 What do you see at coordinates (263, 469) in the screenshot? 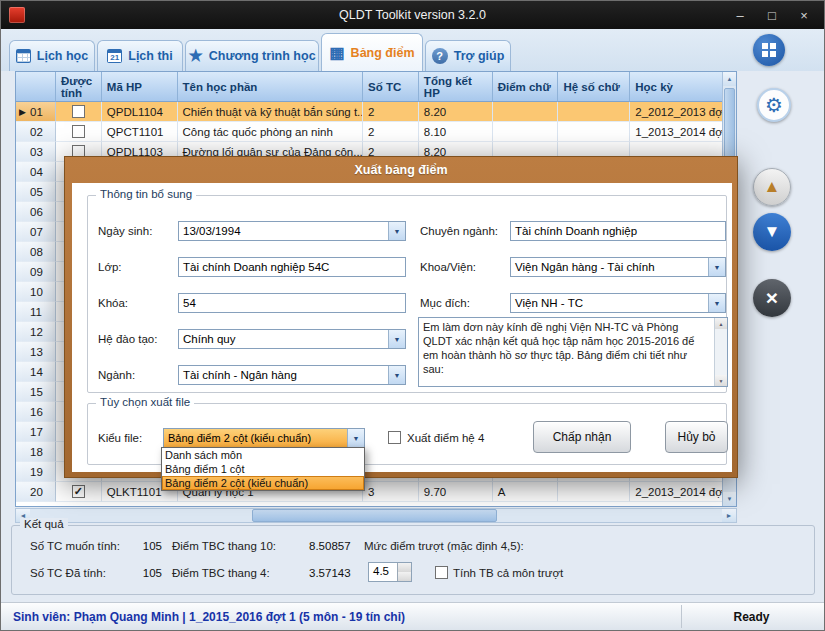
I see `dropdown-item: Bảng điểm 1 cột` at bounding box center [263, 469].